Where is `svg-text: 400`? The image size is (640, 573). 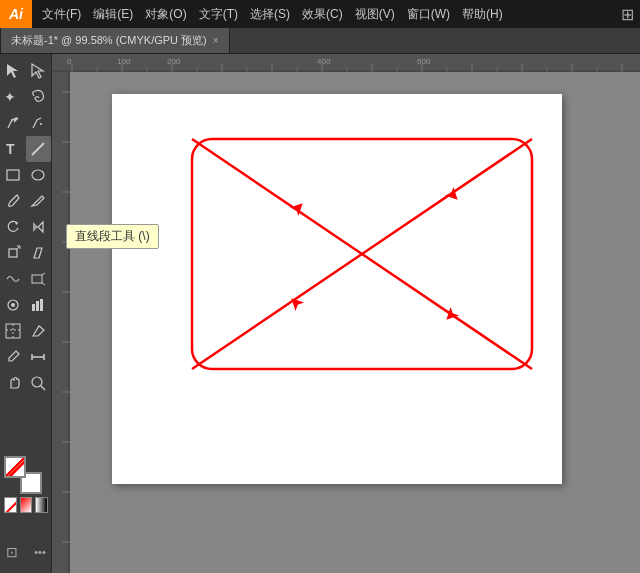 svg-text: 400 is located at coordinates (324, 62).